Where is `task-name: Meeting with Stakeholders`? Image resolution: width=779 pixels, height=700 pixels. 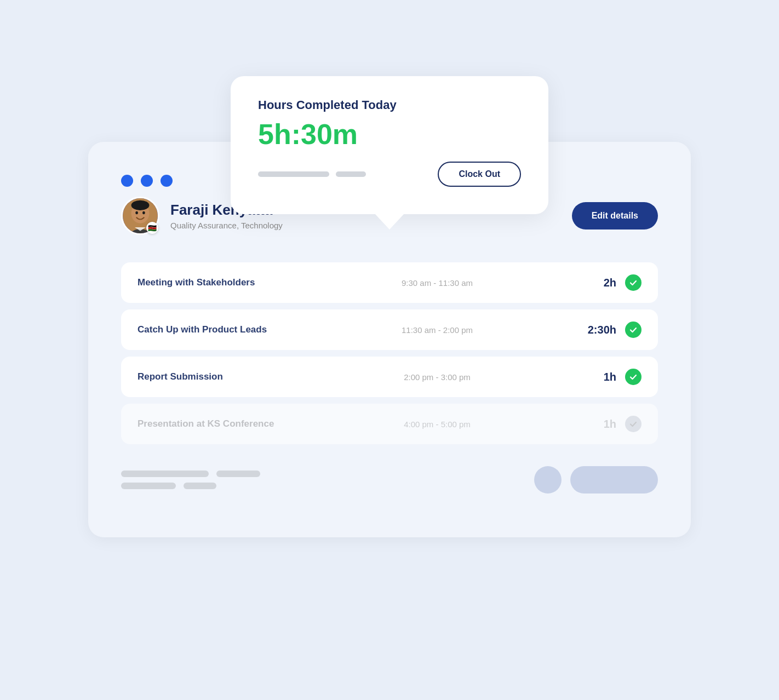
task-name: Meeting with Stakeholders is located at coordinates (220, 283).